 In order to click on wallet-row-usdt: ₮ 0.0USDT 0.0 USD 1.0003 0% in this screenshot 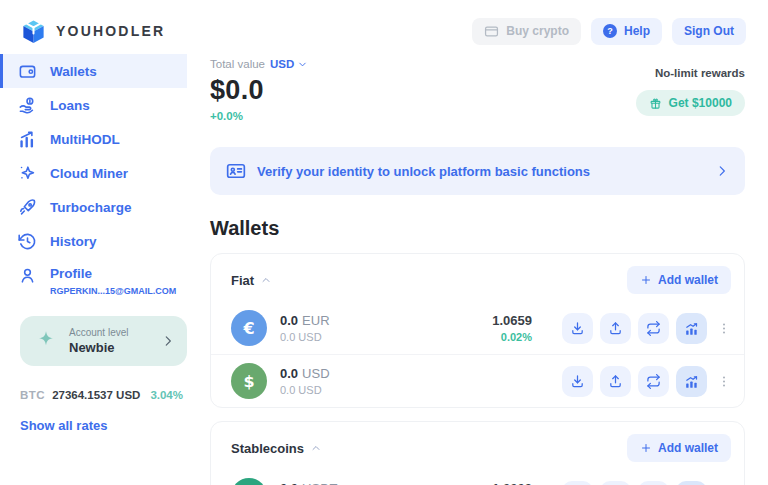, I will do `click(478, 478)`.